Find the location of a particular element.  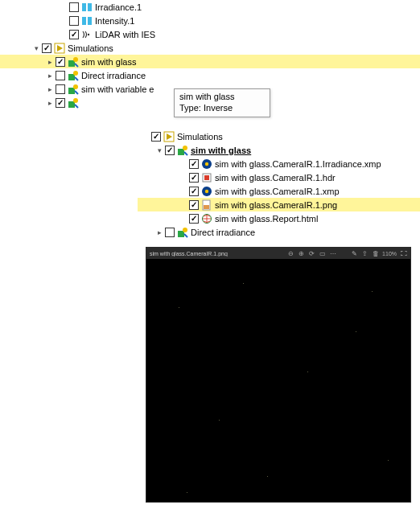

tree-item: ▾ sim with glass is located at coordinates (278, 150).